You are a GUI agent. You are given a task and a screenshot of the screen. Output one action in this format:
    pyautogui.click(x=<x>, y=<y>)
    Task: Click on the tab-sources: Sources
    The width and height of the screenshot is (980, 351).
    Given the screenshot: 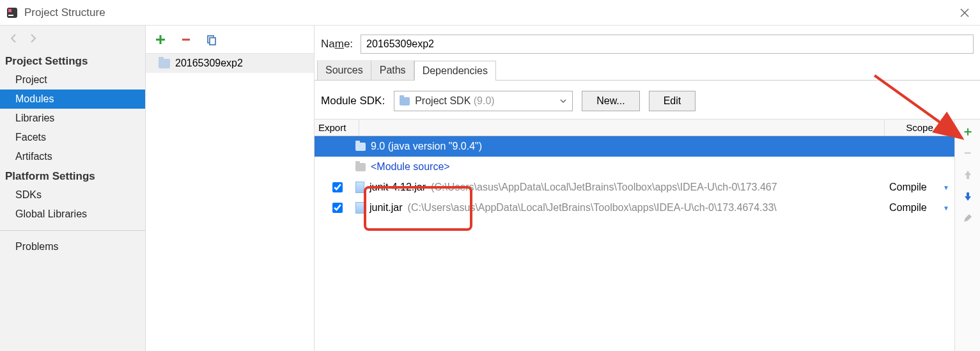 What is the action you would take?
    pyautogui.click(x=344, y=70)
    